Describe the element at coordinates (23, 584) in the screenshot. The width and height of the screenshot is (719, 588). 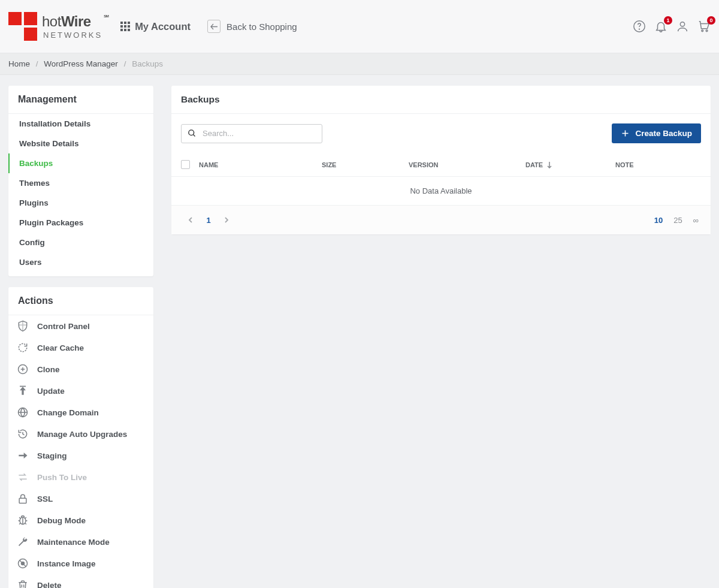
I see `trash-icon` at that location.